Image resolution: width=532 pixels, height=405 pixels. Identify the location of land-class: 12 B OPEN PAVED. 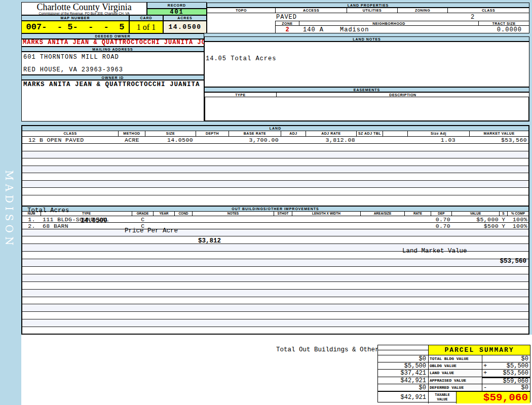
(70, 140).